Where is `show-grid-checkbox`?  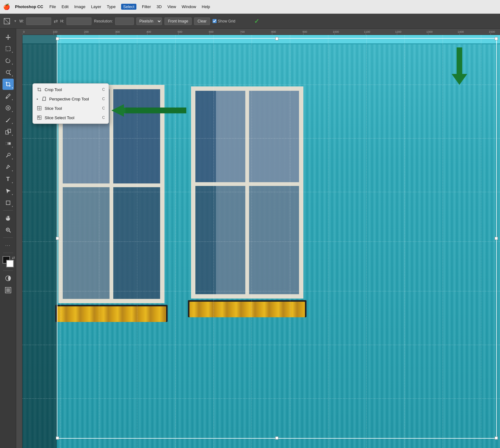
show-grid-checkbox is located at coordinates (215, 21).